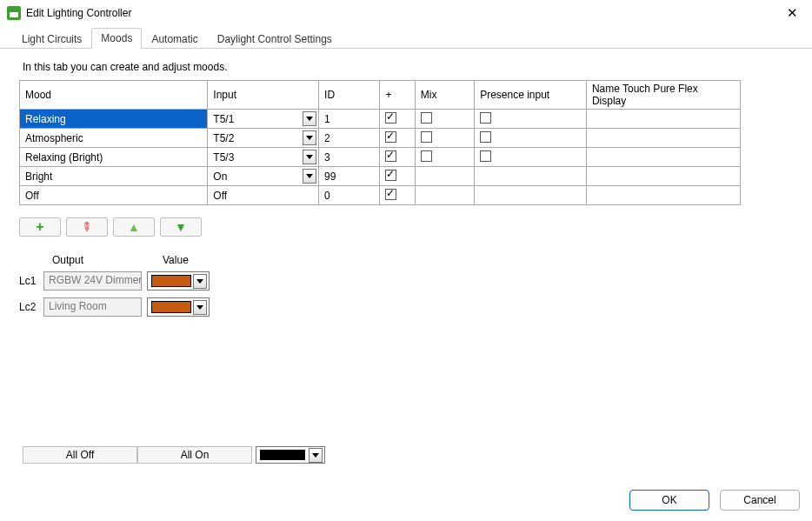 This screenshot has height=521, width=812. What do you see at coordinates (349, 138) in the screenshot?
I see `id-cell: 2` at bounding box center [349, 138].